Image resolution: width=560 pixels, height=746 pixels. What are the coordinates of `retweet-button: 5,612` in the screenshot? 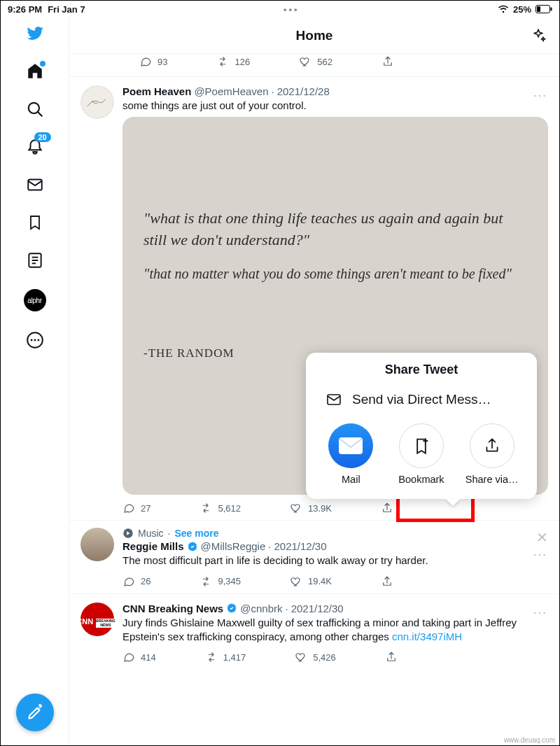 It's located at (220, 508).